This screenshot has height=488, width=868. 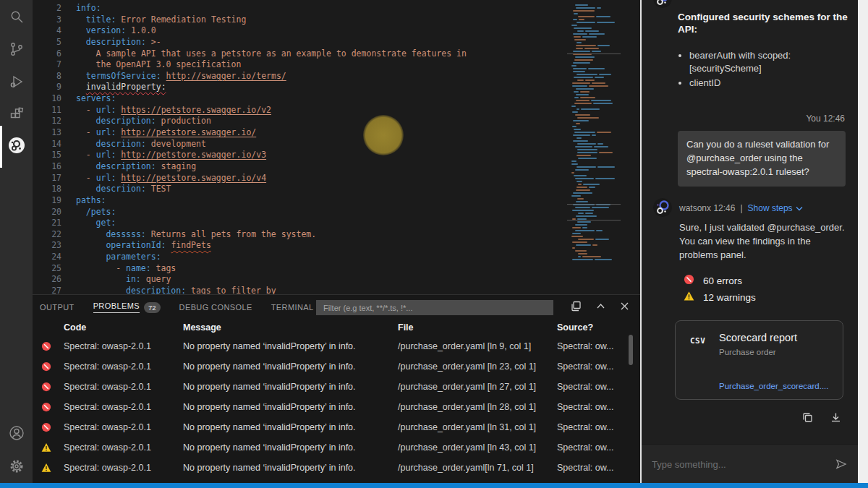 What do you see at coordinates (760, 360) in the screenshot?
I see `scorecard-report-card: CSV Scorecard report Purchase order Purc…` at bounding box center [760, 360].